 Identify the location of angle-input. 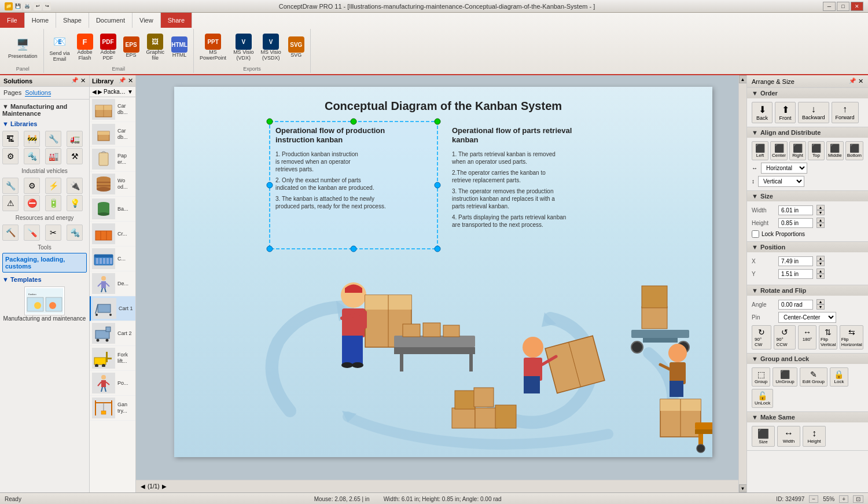
(796, 304).